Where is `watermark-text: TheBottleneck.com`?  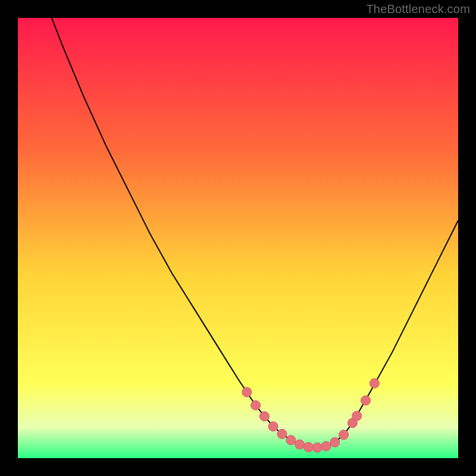
watermark-text: TheBottleneck.com is located at coordinates (418, 10).